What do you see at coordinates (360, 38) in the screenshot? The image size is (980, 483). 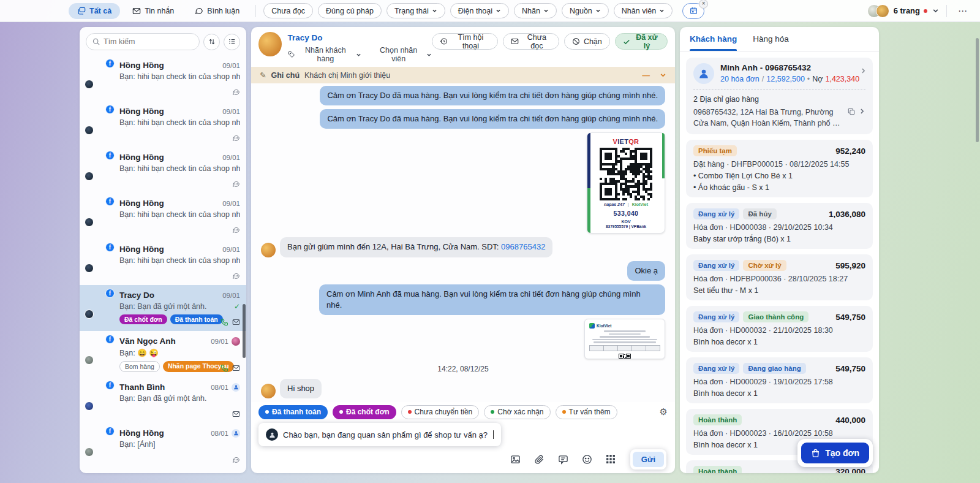 I see `chat-customer-name: Tracy Do` at bounding box center [360, 38].